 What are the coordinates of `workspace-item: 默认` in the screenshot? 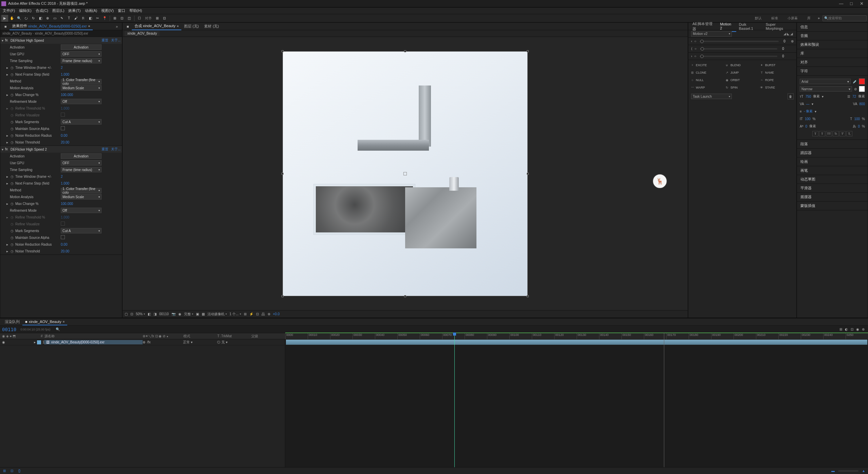 It's located at (758, 18).